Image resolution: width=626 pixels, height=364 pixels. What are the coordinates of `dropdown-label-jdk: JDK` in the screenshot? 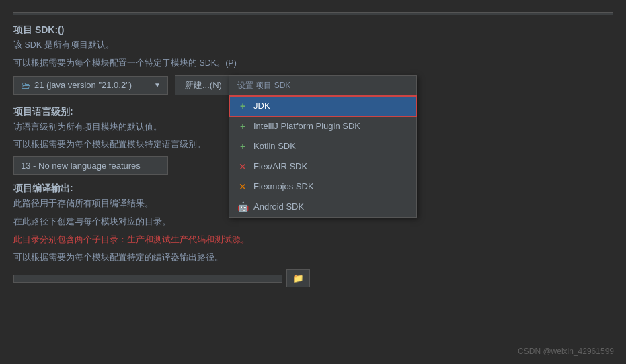 It's located at (262, 106).